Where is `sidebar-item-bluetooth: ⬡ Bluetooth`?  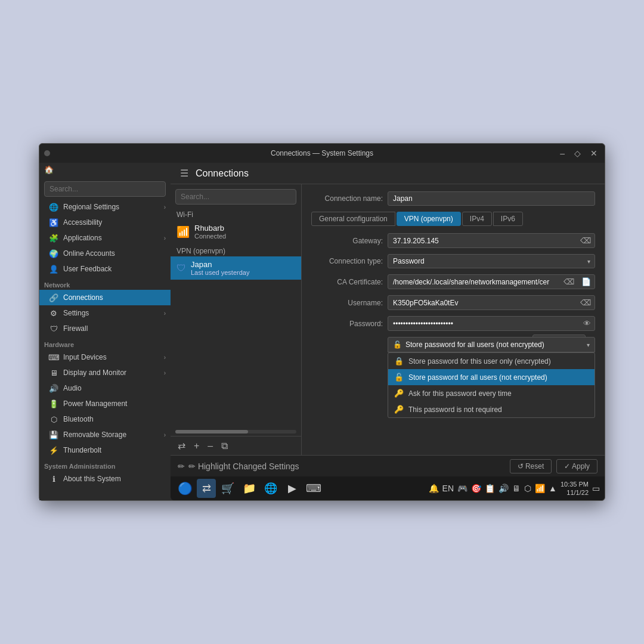 sidebar-item-bluetooth: ⬡ Bluetooth is located at coordinates (105, 419).